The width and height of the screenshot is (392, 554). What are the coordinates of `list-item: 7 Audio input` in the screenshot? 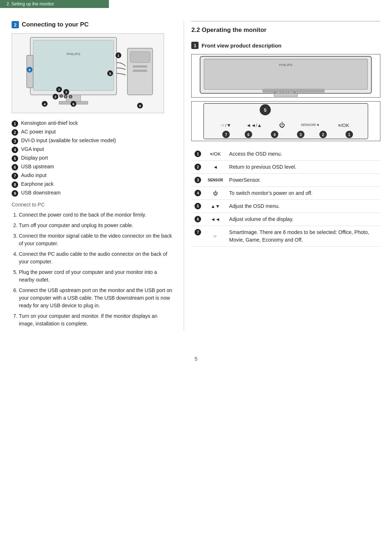 It's located at (92, 176).